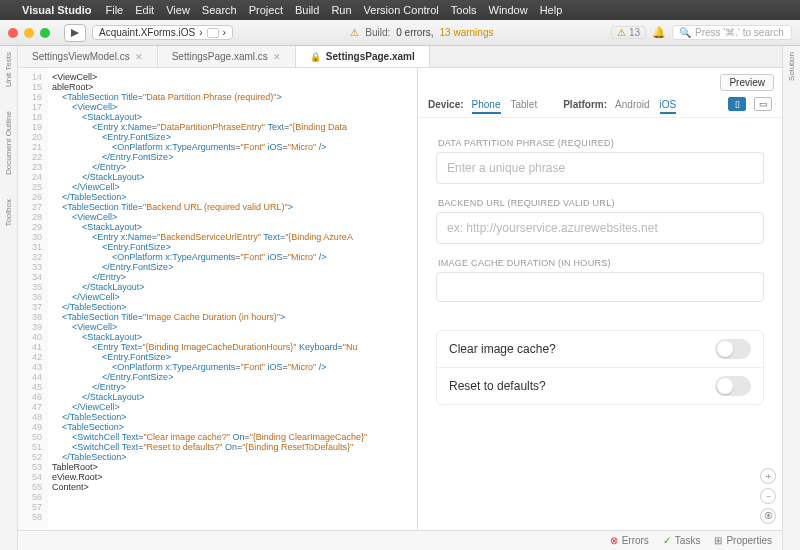  What do you see at coordinates (792, 66) in the screenshot?
I see `rail-solution: Solution` at bounding box center [792, 66].